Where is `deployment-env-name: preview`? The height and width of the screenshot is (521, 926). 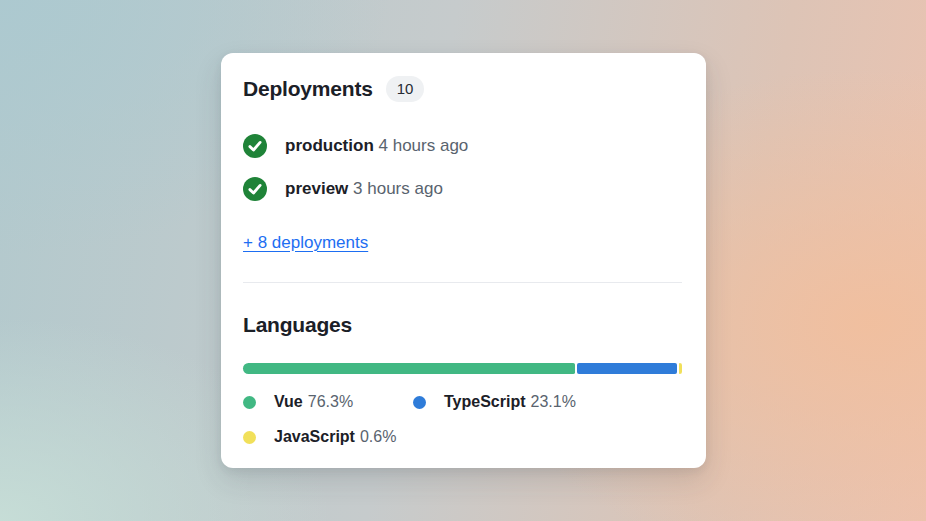
deployment-env-name: preview is located at coordinates (316, 188).